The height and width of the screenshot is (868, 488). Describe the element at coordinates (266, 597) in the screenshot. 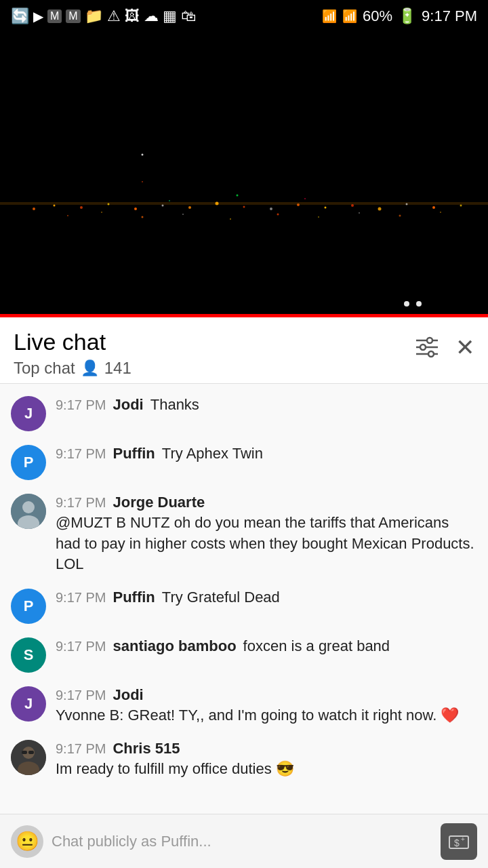

I see `message-meta: 9:17 PM Puffin Try Grateful Dead` at that location.